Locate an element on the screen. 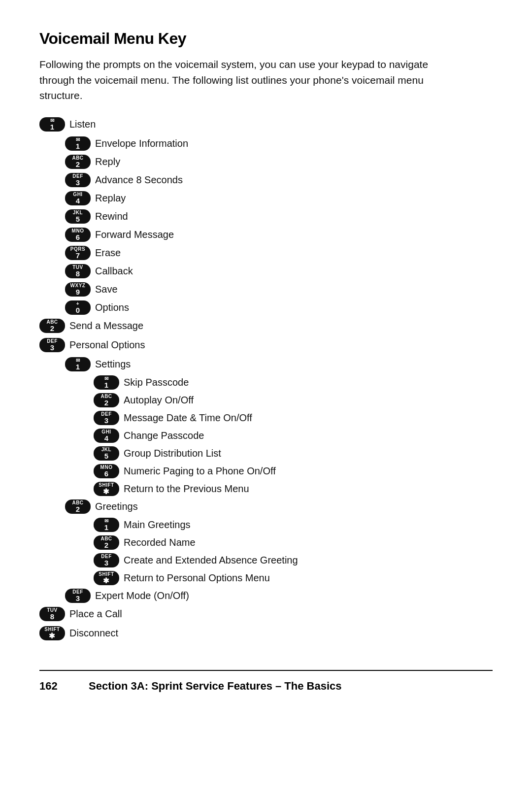 The image size is (532, 798). item-label: Return to Personal Options Menu is located at coordinates (197, 578).